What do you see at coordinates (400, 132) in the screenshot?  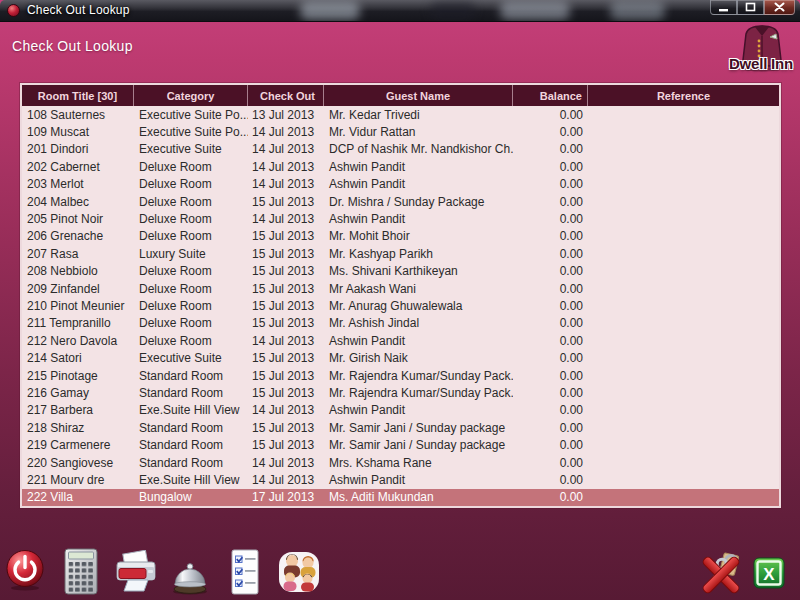 I see `table-row: 109 MuscatExecutive Suite Po...14 Jul 20…` at bounding box center [400, 132].